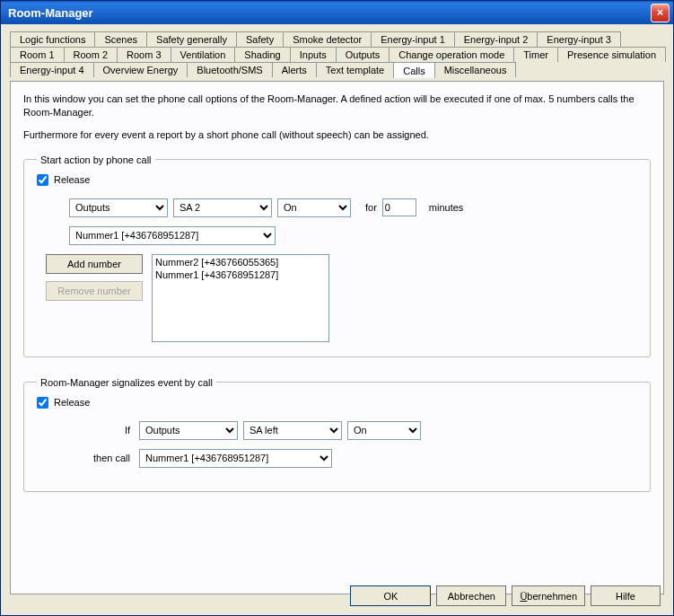 Image resolution: width=674 pixels, height=616 pixels. What do you see at coordinates (413, 40) in the screenshot?
I see `tab-energy-input-1: Energy-input 1` at bounding box center [413, 40].